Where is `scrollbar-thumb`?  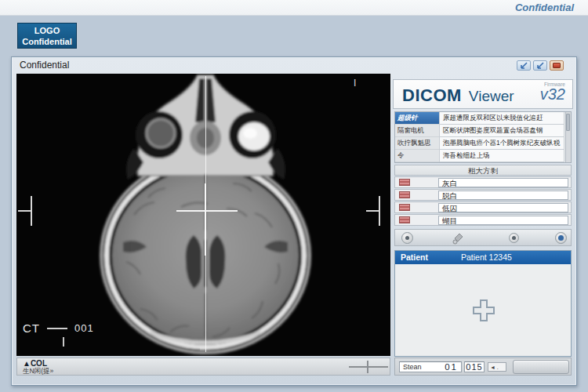
scrollbar-thumb is located at coordinates (568, 122).